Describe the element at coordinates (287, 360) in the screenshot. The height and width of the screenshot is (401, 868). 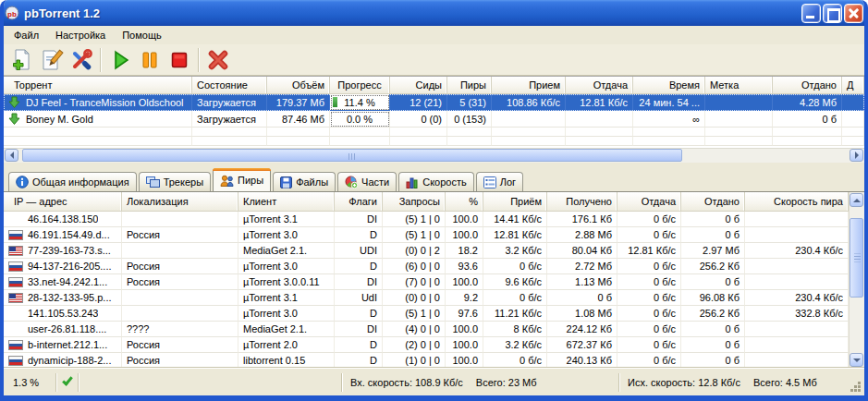
I see `peer-cell: libtorrent 0.15` at that location.